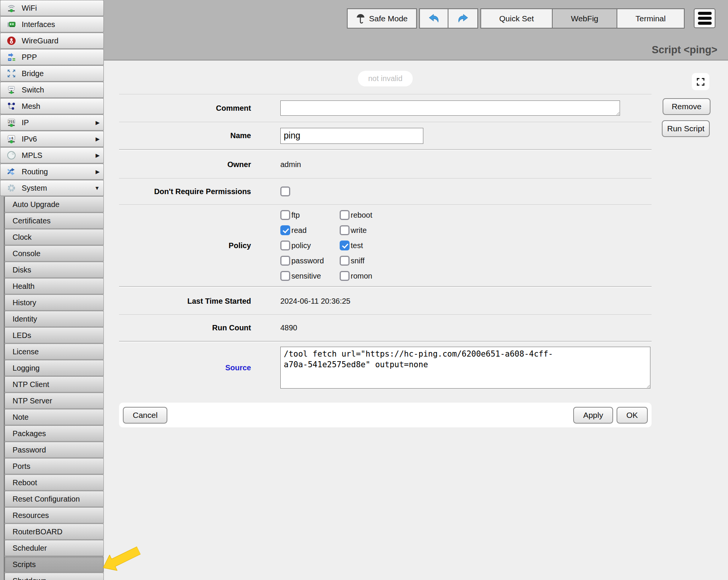  What do you see at coordinates (352, 245) in the screenshot?
I see `policy-checkbox-grid: ftp reboot read write policy test passwo…` at bounding box center [352, 245].